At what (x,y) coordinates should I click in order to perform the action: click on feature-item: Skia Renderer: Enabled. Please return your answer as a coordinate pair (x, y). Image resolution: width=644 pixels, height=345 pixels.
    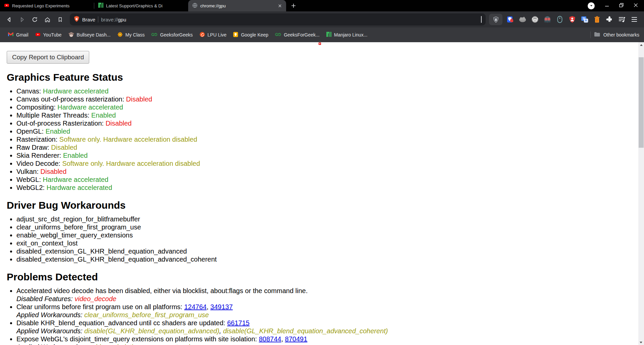
    Looking at the image, I should click on (319, 155).